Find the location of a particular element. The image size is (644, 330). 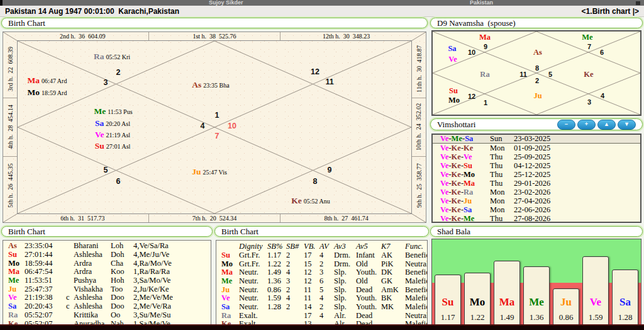

dasha-sequence: Ve-Ke-Ve is located at coordinates (462, 157).